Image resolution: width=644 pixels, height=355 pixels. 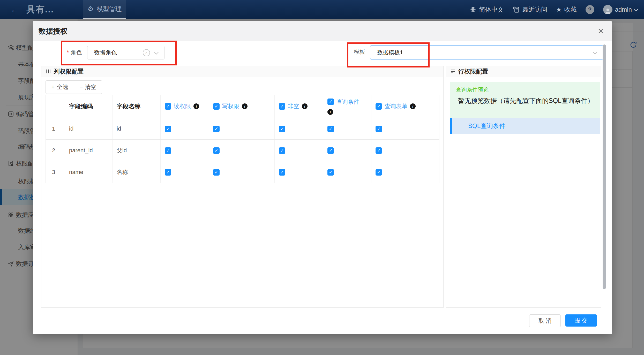 What do you see at coordinates (137, 129) in the screenshot?
I see `field-name-cell: id` at bounding box center [137, 129].